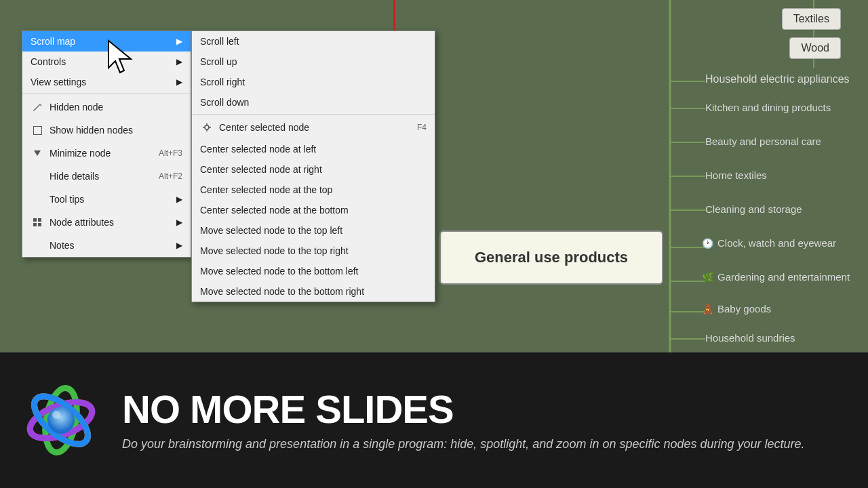 Image resolution: width=868 pixels, height=488 pixels. What do you see at coordinates (282, 291) in the screenshot?
I see `move-bottom-right-label: Move selected node to the bottom right` at bounding box center [282, 291].